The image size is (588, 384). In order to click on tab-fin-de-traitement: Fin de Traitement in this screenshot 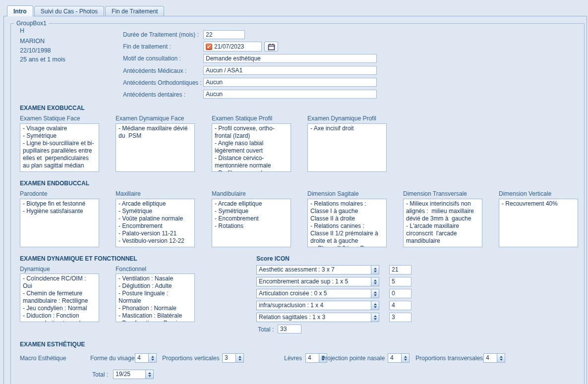, I will do `click(135, 11)`.